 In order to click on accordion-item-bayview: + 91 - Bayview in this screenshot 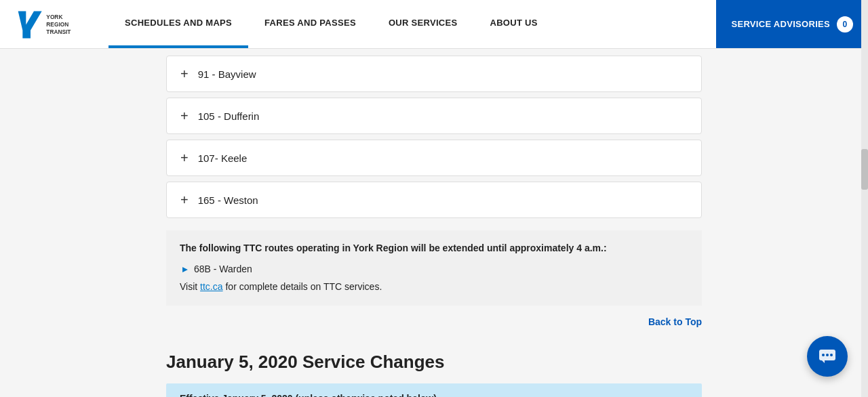, I will do `click(434, 74)`.